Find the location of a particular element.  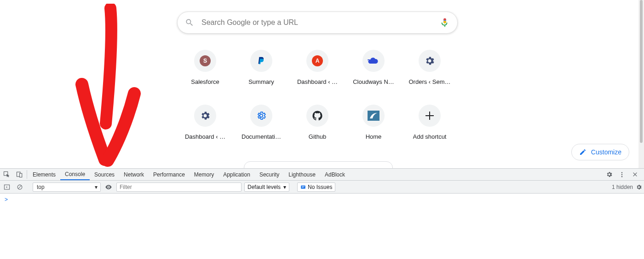

tab-performance: Performance is located at coordinates (169, 174).